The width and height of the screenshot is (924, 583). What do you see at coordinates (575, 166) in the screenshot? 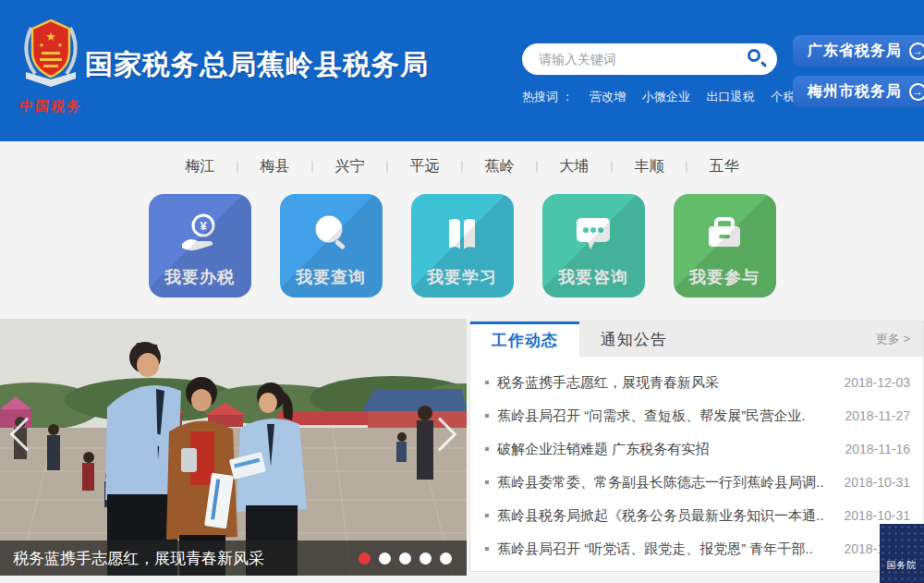
I see `city-nav-item-dabu: 大埔` at bounding box center [575, 166].